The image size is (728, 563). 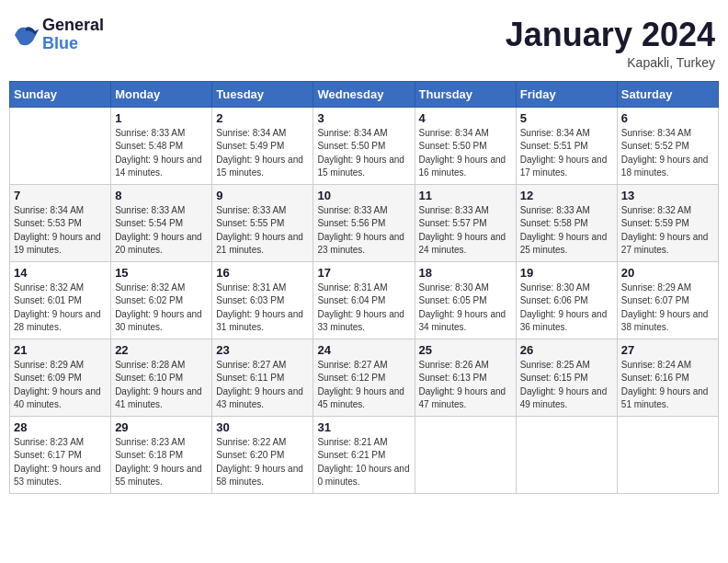 What do you see at coordinates (667, 350) in the screenshot?
I see `day-number: 27` at bounding box center [667, 350].